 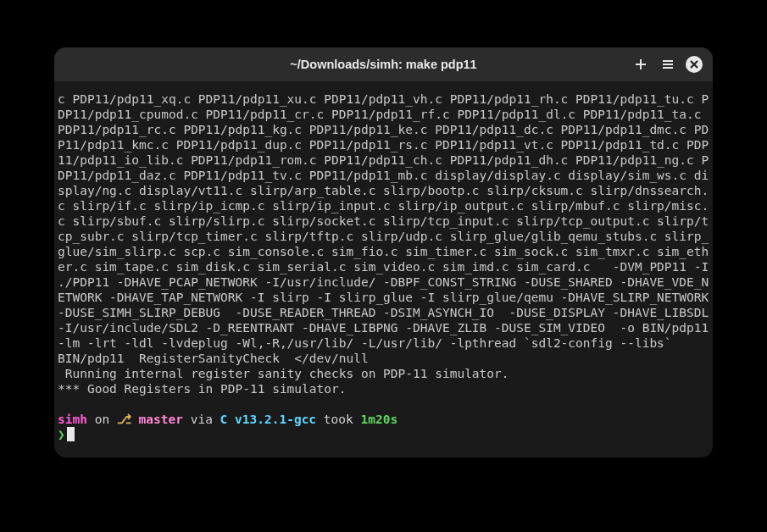 What do you see at coordinates (380, 419) in the screenshot?
I see `prompt-duration: 1m20s` at bounding box center [380, 419].